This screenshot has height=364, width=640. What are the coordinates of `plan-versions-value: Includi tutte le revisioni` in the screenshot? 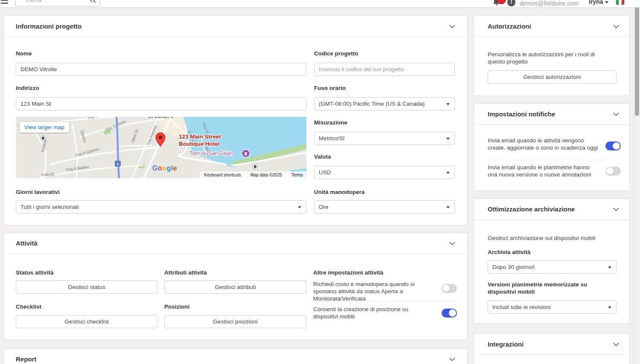 It's located at (521, 307).